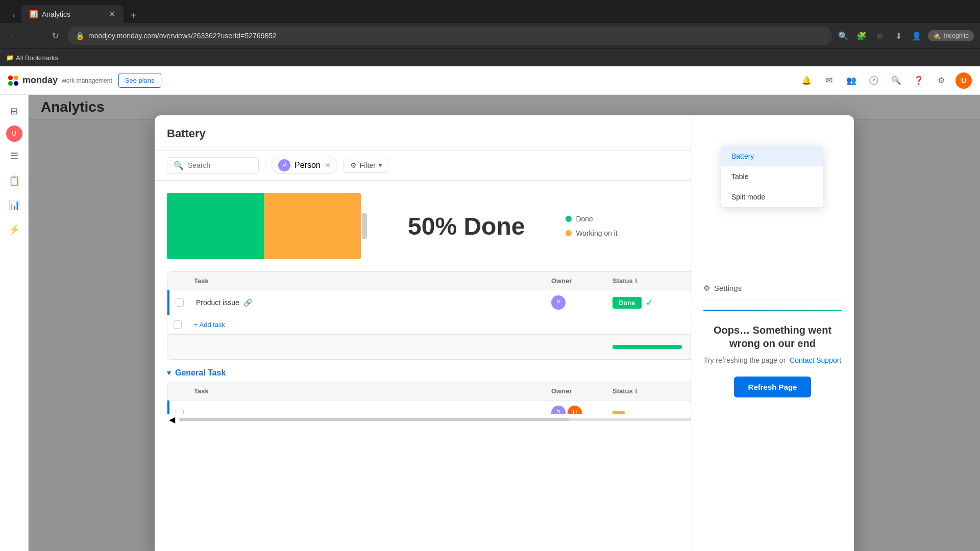  I want to click on bookmark-all-bookmarks: 📁 All Bookmarks, so click(32, 58).